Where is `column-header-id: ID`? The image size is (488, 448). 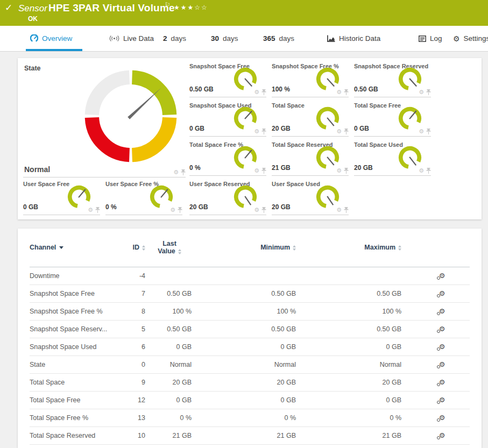 column-header-id: ID is located at coordinates (130, 247).